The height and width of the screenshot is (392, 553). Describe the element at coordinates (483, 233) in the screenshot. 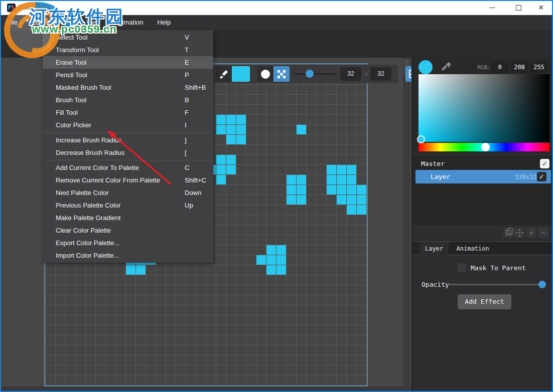

I see `layer-actions-bar: + −` at that location.